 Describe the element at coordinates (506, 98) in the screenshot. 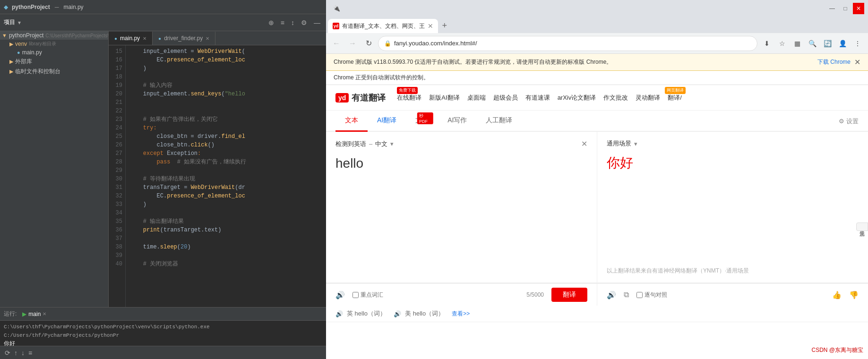

I see `nav-vip: 超级会员` at that location.